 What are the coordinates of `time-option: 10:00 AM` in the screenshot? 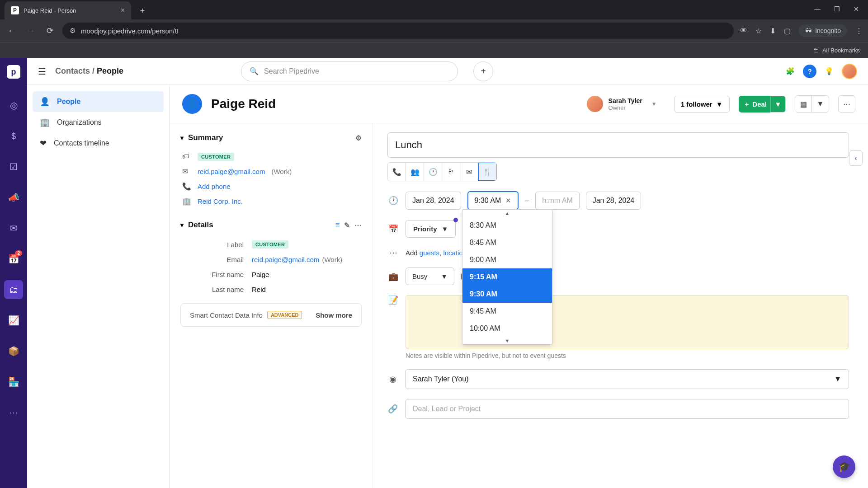 It's located at (507, 328).